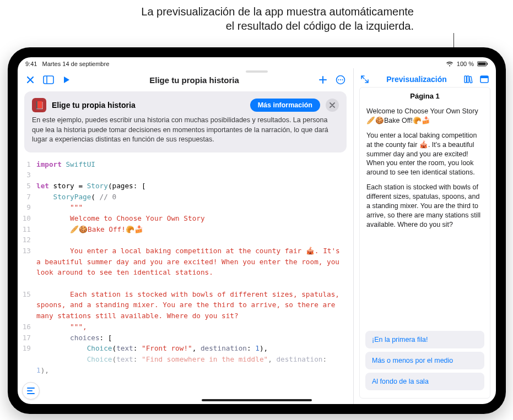 This screenshot has width=513, height=420. I want to click on code-token: choices, so click(85, 338).